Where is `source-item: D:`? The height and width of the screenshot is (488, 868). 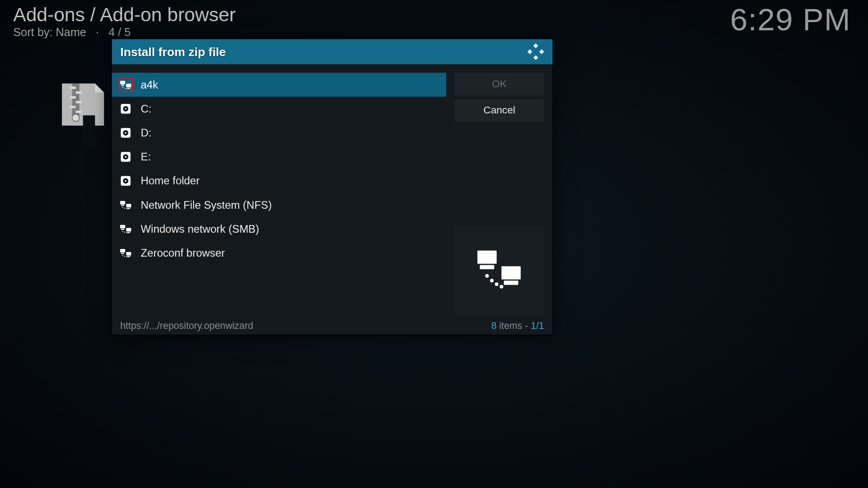
source-item: D: is located at coordinates (278, 133).